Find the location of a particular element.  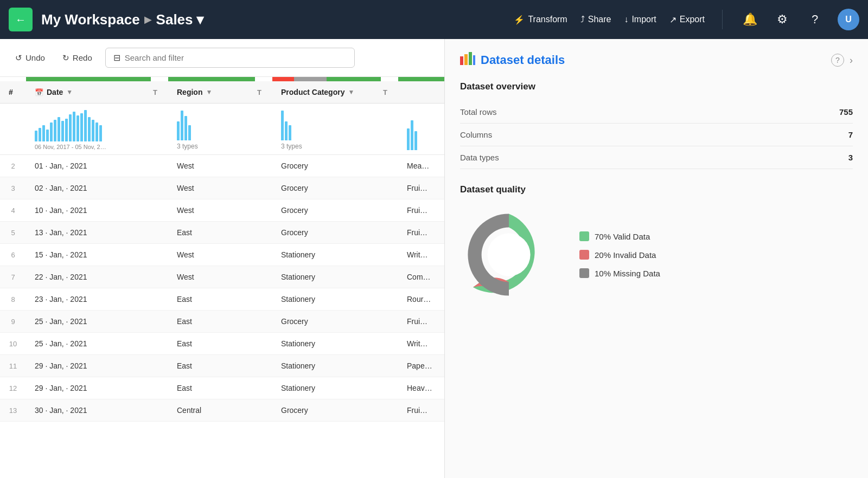

back-icon: ← is located at coordinates (21, 20).